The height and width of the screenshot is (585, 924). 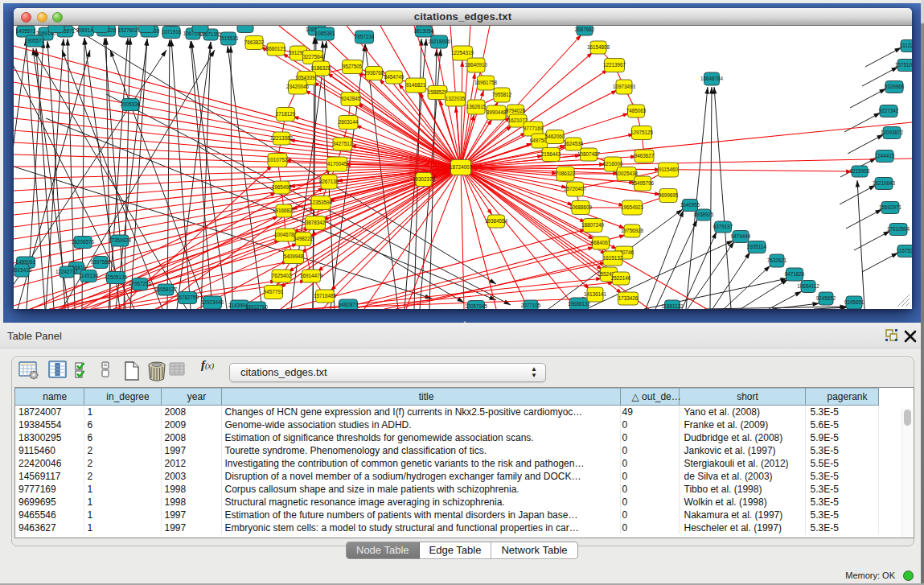 What do you see at coordinates (894, 87) in the screenshot?
I see `svg-text: 9329966` at bounding box center [894, 87].